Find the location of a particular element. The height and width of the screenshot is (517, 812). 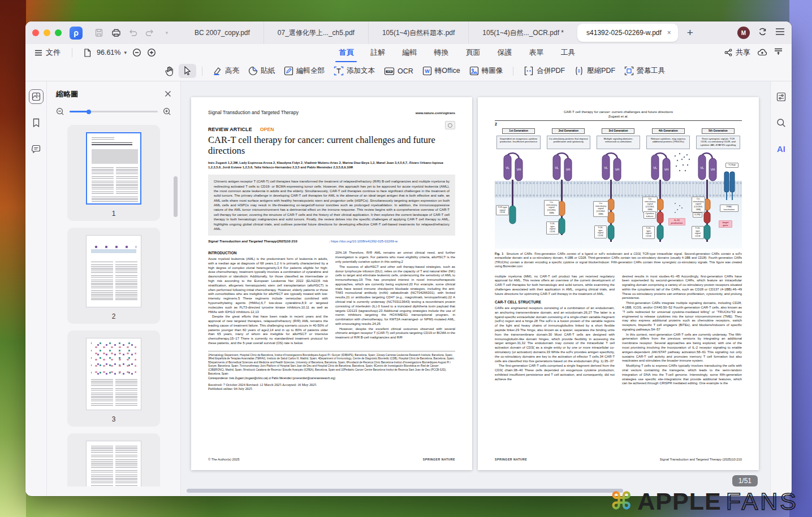

print-icon is located at coordinates (116, 33).